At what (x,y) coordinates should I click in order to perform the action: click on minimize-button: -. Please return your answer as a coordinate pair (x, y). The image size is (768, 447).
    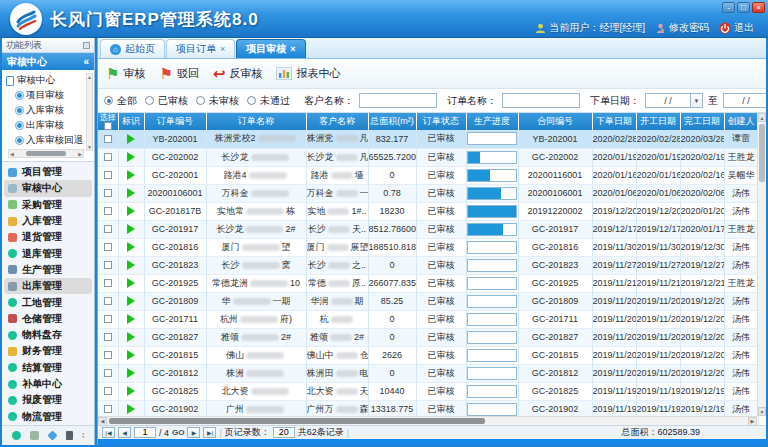
    Looking at the image, I should click on (728, 8).